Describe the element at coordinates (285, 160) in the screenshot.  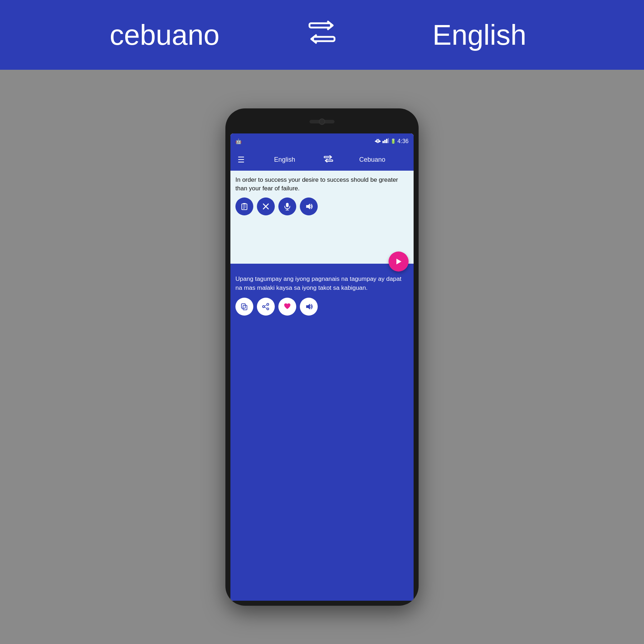
I see `toolbar-source-language: English` at that location.